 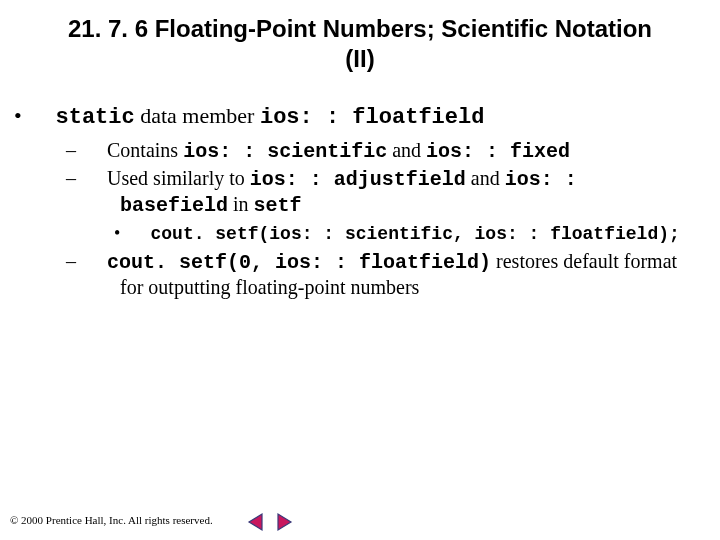 What do you see at coordinates (284, 522) in the screenshot?
I see `nav-forward-button` at bounding box center [284, 522].